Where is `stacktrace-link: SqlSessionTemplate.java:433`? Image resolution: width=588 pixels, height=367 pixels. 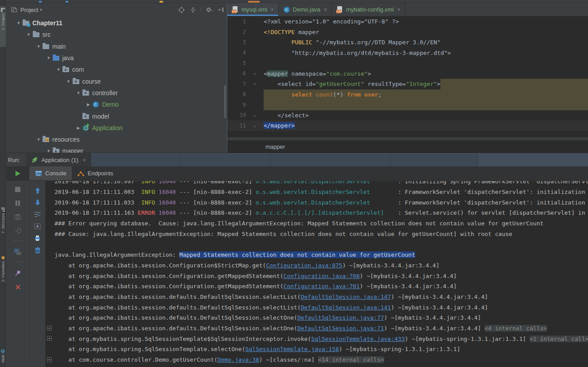
stacktrace-link: SqlSessionTemplate.java:433 is located at coordinates (358, 339).